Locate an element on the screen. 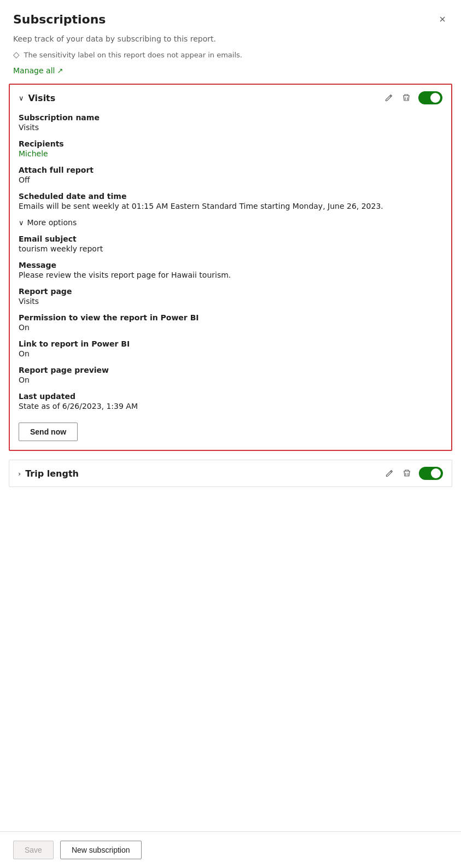 Image resolution: width=461 pixels, height=868 pixels. save-button: Save is located at coordinates (33, 850).